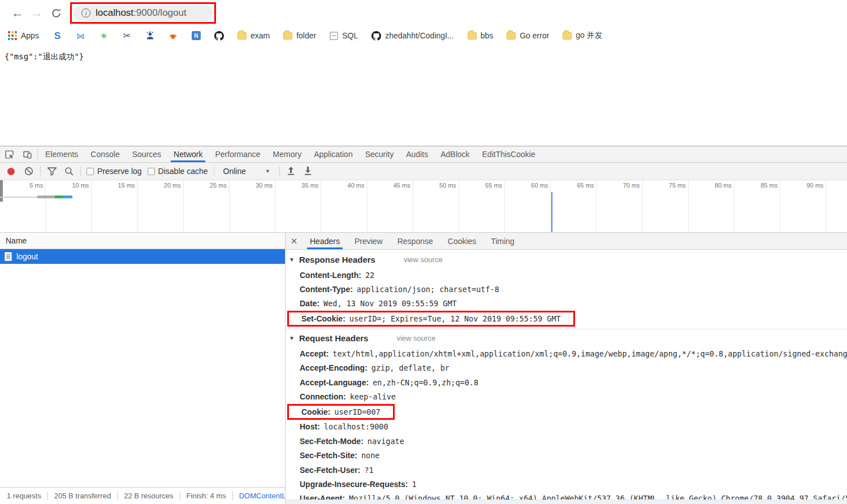 Image resolution: width=847 pixels, height=504 pixels. What do you see at coordinates (417, 154) in the screenshot?
I see `tab-label: Audits` at bounding box center [417, 154].